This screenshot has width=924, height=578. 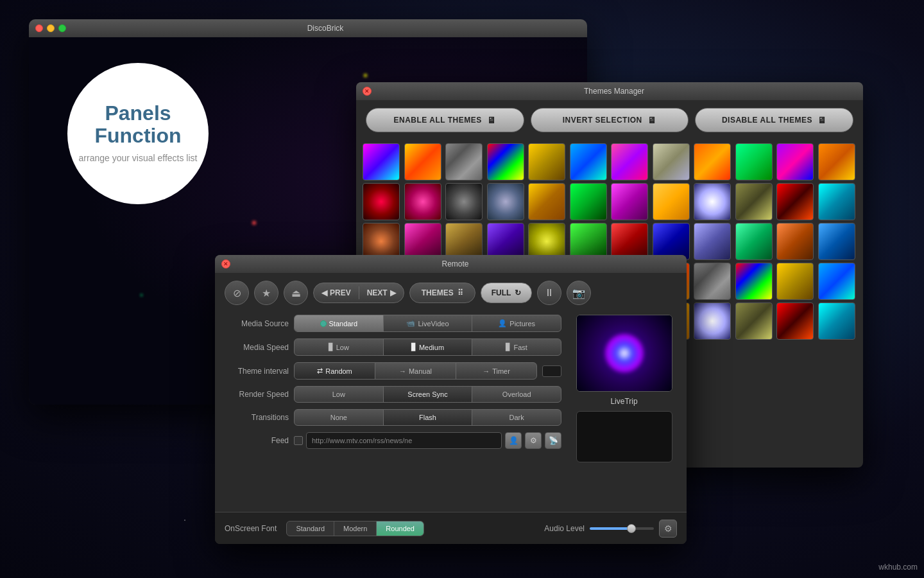 I want to click on media-source-livevideo: 📹 LiveVideo, so click(x=429, y=324).